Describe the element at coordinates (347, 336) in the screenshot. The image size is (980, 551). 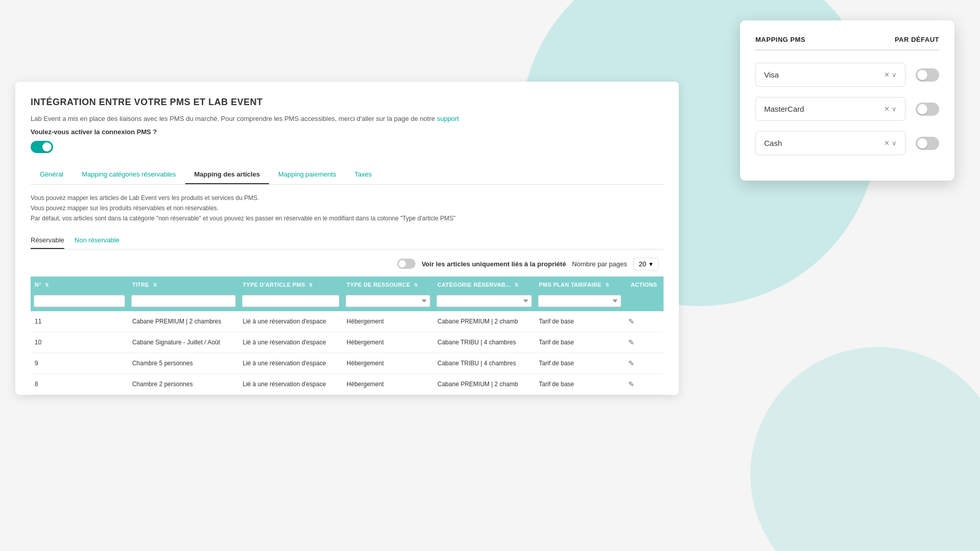
I see `articles-table-wrapper: N° ⇅ TITRE ⇅ TYPE D'ARTICLE PMS ⇅ TYPE D…` at that location.